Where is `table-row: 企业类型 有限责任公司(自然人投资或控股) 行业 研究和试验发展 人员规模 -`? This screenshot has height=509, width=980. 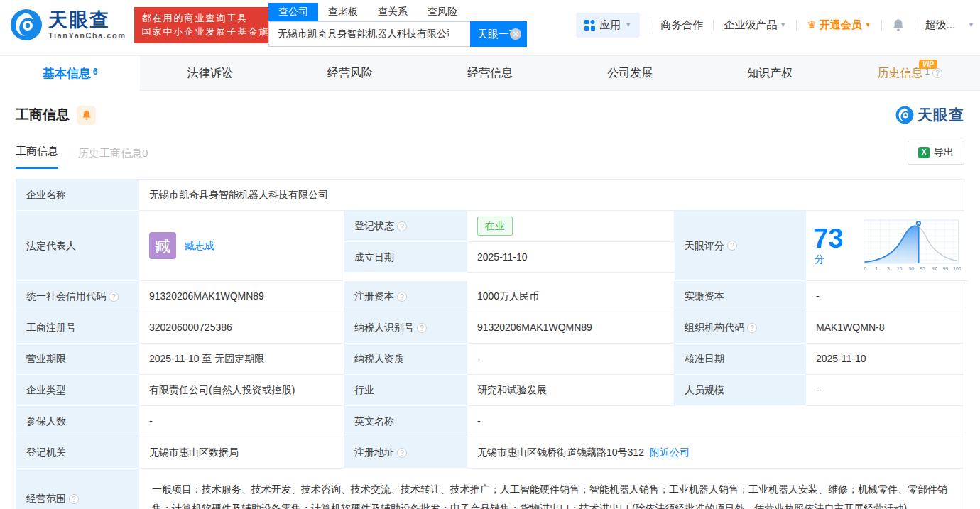
table-row: 企业类型 有限责任公司(自然人投资或控股) 行业 研究和试验发展 人员规模 - is located at coordinates (490, 390).